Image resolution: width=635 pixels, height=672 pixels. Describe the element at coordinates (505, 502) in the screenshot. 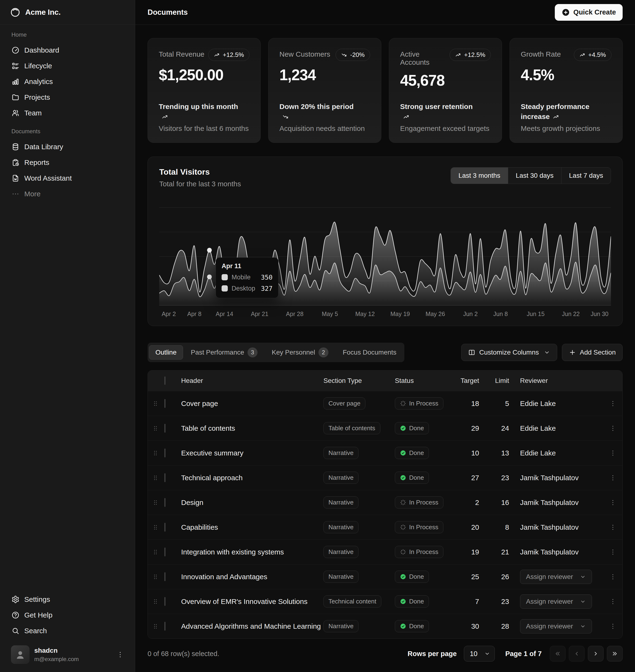

I see `row-limit: 16` at that location.